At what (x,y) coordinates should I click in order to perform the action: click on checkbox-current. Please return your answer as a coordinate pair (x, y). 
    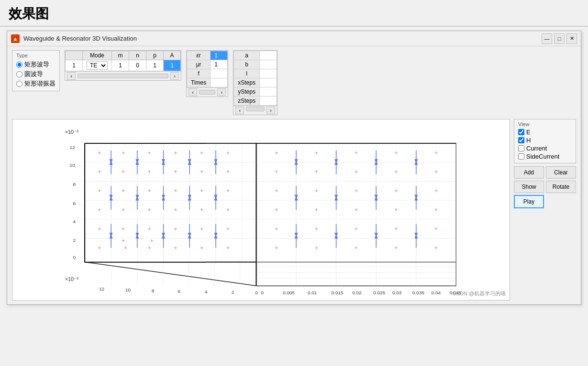
    Looking at the image, I should click on (521, 148).